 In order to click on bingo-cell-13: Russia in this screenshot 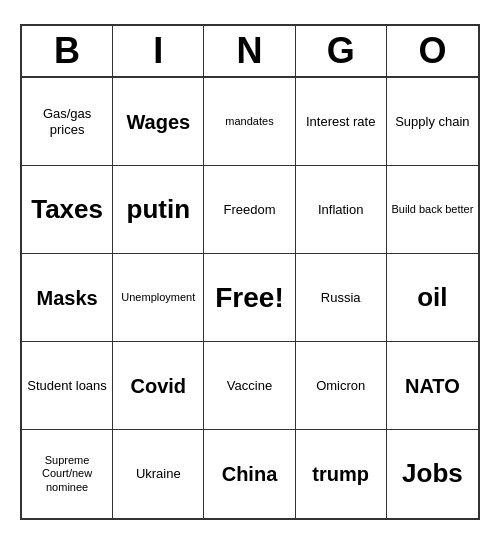, I will do `click(342, 298)`.